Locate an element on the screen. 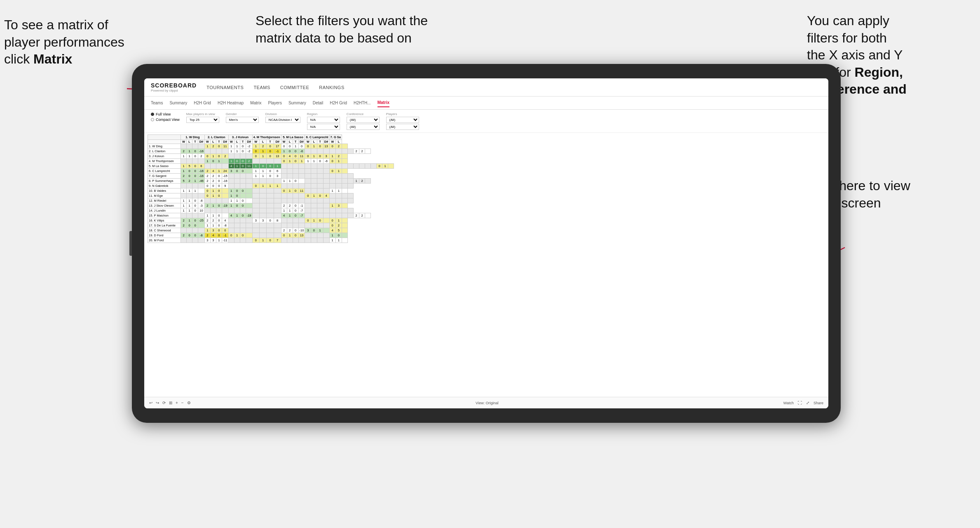 Image resolution: width=980 pixels, height=528 pixels. settings-icon: ⚙ is located at coordinates (189, 403).